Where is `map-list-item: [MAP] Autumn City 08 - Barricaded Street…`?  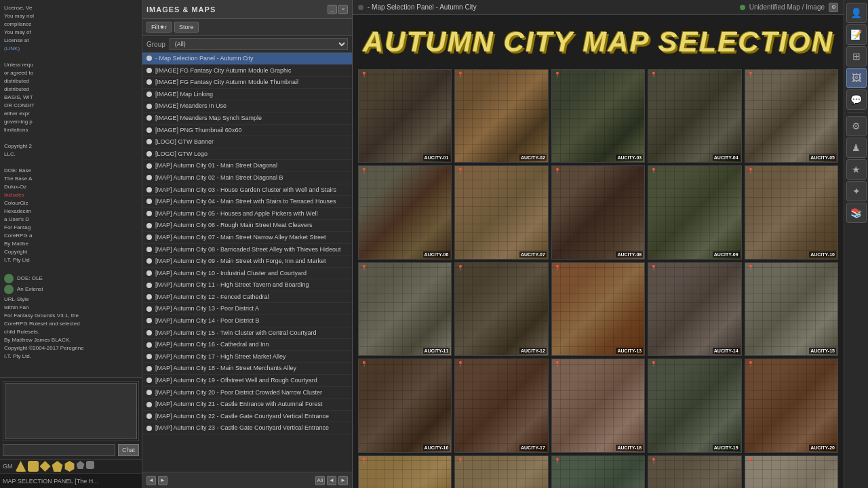
map-list-item: [MAP] Autumn City 08 - Barricaded Street… is located at coordinates (247, 250).